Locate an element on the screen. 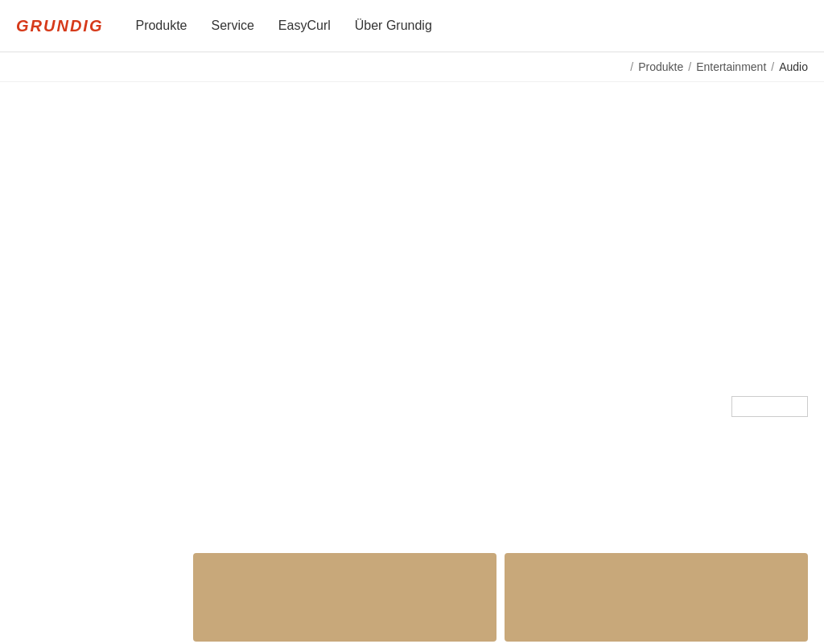 Image resolution: width=824 pixels, height=644 pixels. nav-item-easycurl: EasyCurl is located at coordinates (304, 26).